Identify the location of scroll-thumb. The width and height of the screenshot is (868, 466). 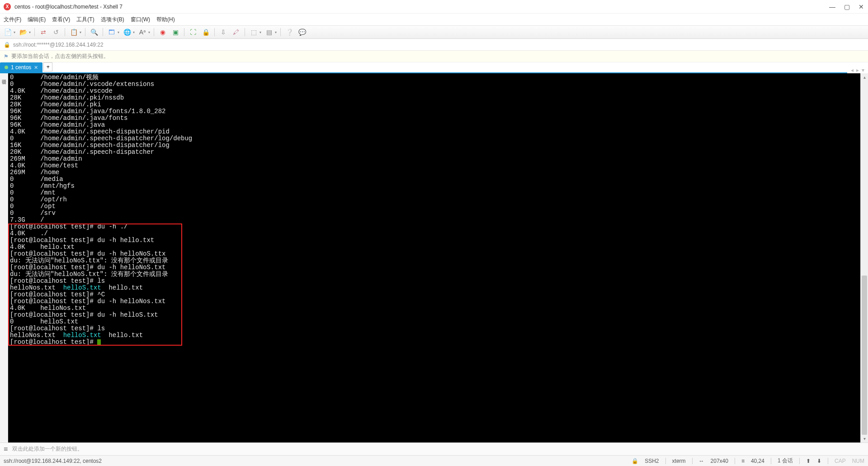
(864, 355).